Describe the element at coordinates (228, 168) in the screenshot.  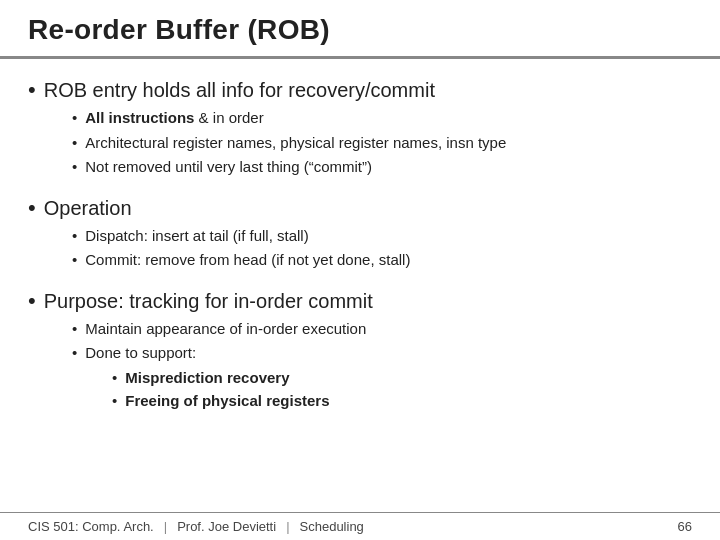
I see `sub-bullet-text: Not removed until very last thing (“comm…` at that location.